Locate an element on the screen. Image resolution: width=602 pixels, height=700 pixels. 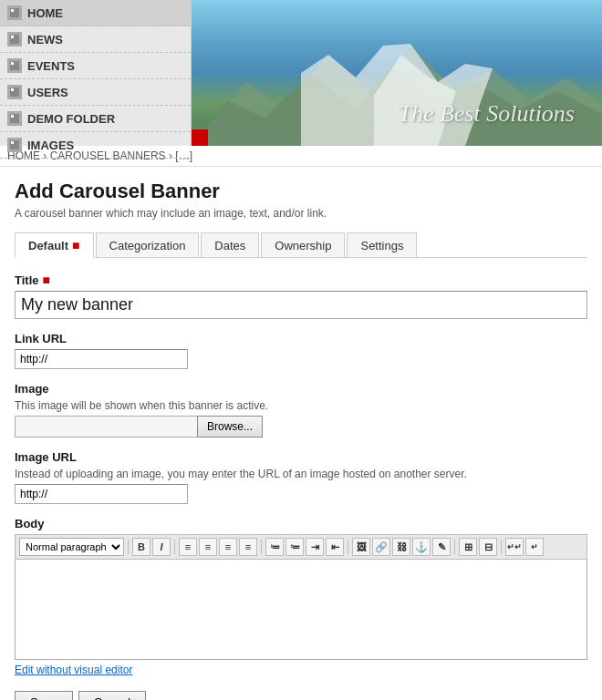
browse-button: Browse... is located at coordinates (230, 427).